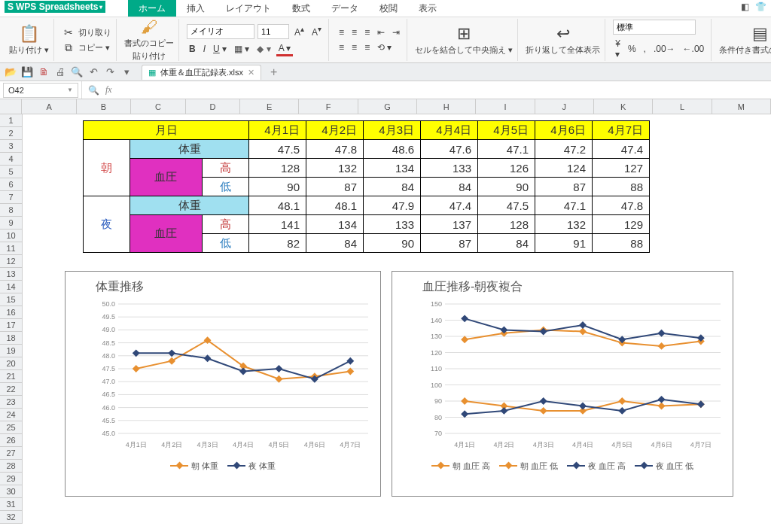  I want to click on conditional-format-button: ▤ 条件付き書式の設定 ▾, so click(745, 41).